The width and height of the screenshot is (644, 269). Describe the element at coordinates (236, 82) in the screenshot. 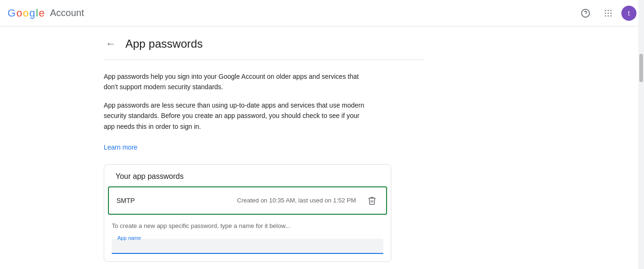

I see `description-1: App passwords help you sign into your Go…` at that location.